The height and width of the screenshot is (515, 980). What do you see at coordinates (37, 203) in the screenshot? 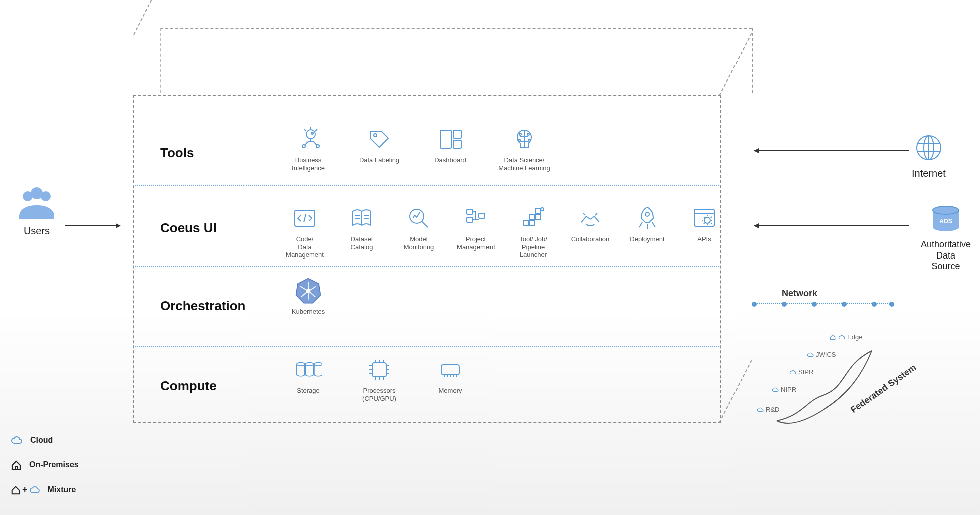
I see `users-icon` at bounding box center [37, 203].